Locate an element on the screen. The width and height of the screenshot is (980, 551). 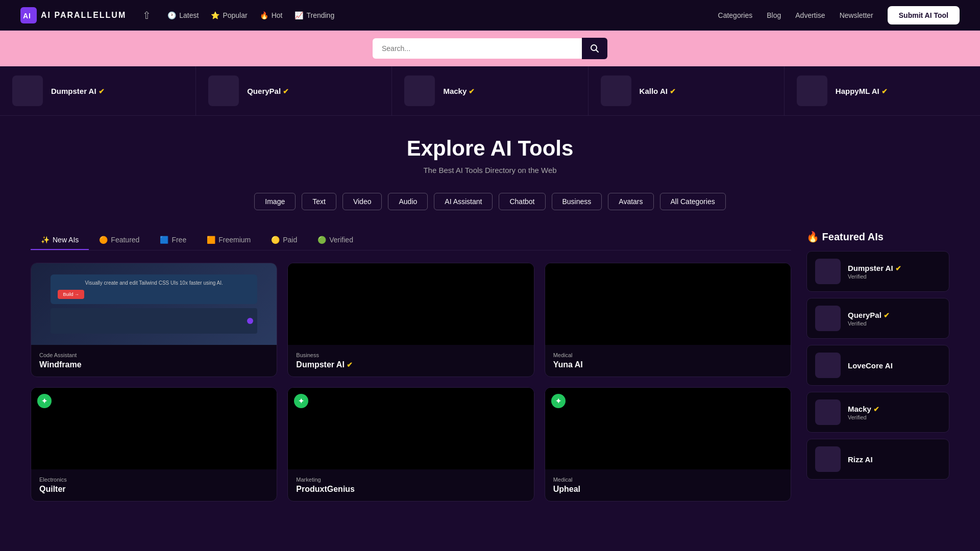
svg-text: AI is located at coordinates (27, 16).